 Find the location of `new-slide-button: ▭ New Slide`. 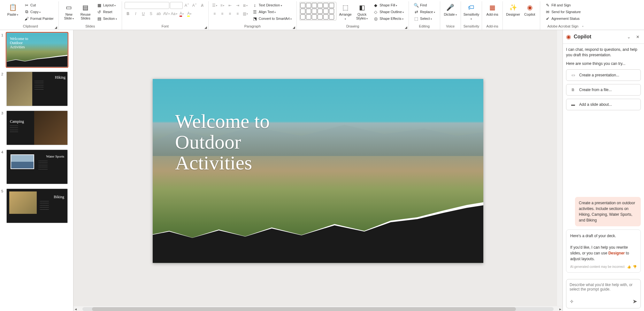

new-slide-button: ▭ New Slide is located at coordinates (69, 12).